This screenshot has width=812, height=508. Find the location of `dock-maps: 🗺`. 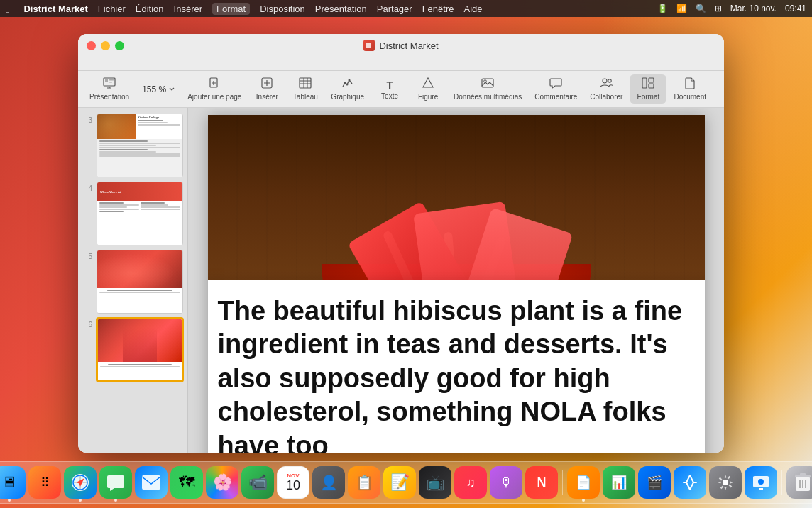

dock-maps: 🗺 is located at coordinates (187, 482).